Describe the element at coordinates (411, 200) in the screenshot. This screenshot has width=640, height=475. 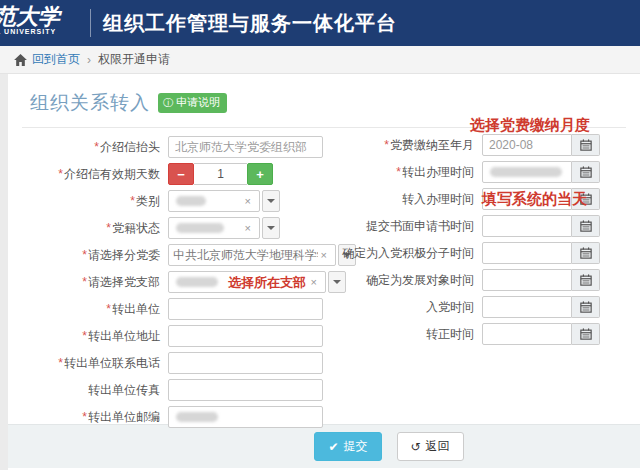
I see `field-label-transfer-in-date: 转入办理时间` at that location.